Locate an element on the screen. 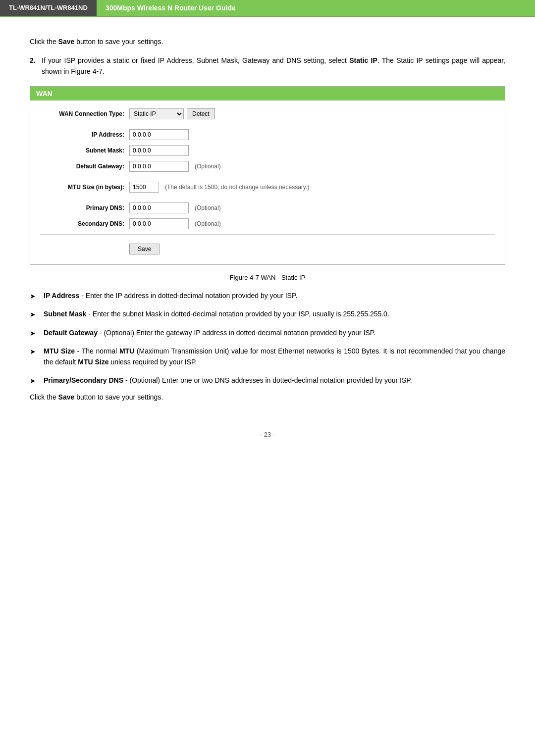 The width and height of the screenshot is (535, 756). secondary-dns-label: Secondary DNS: is located at coordinates (85, 224).